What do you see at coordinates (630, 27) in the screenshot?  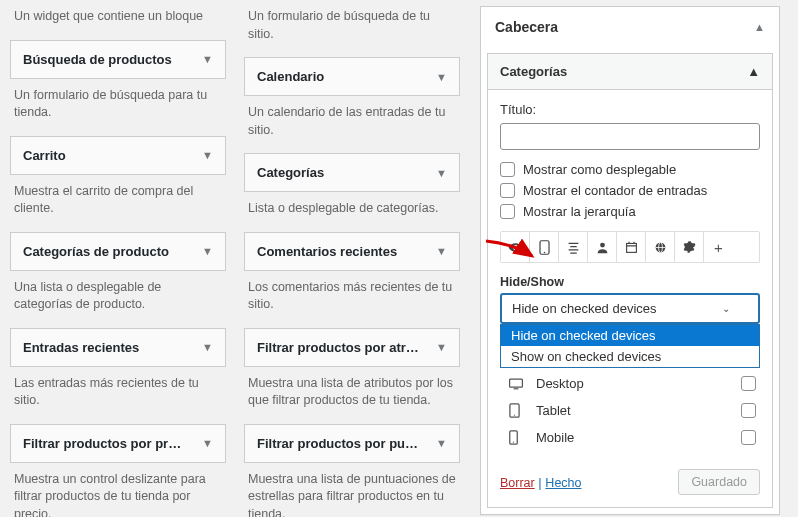 I see `panel-header: Cabecera ▲` at bounding box center [630, 27].